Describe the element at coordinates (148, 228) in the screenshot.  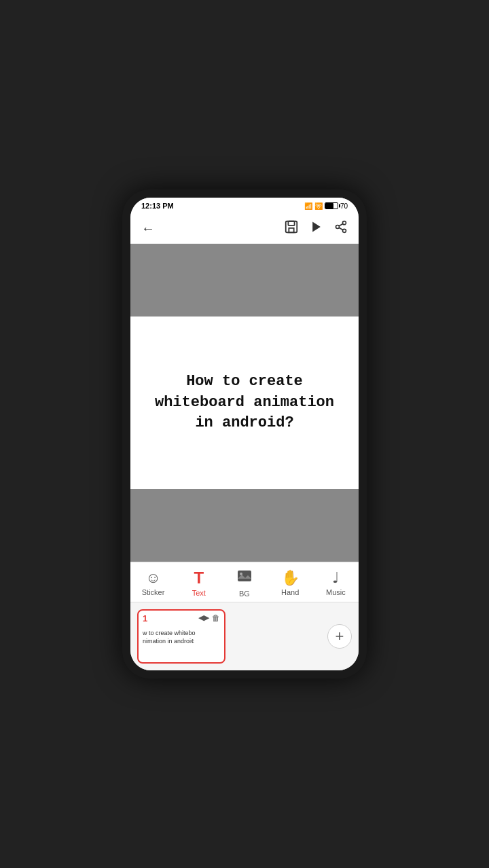
I see `toolbar-left: ←` at that location.